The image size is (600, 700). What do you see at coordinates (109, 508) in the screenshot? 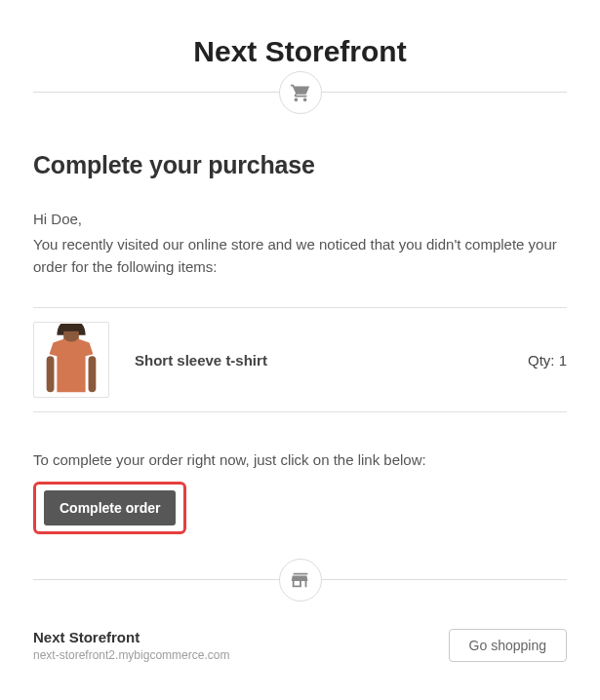
I see `complete-order-highlight: Complete order` at bounding box center [109, 508].